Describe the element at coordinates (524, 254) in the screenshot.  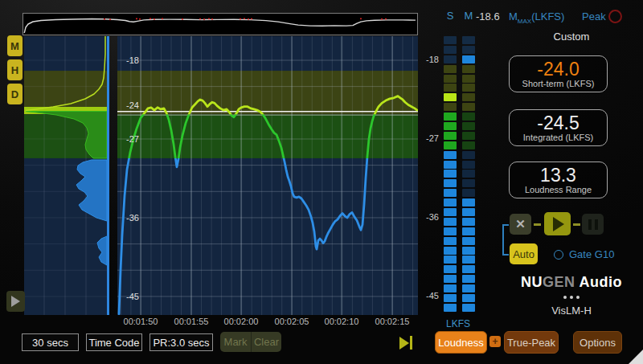
I see `auto-button: Auto` at that location.